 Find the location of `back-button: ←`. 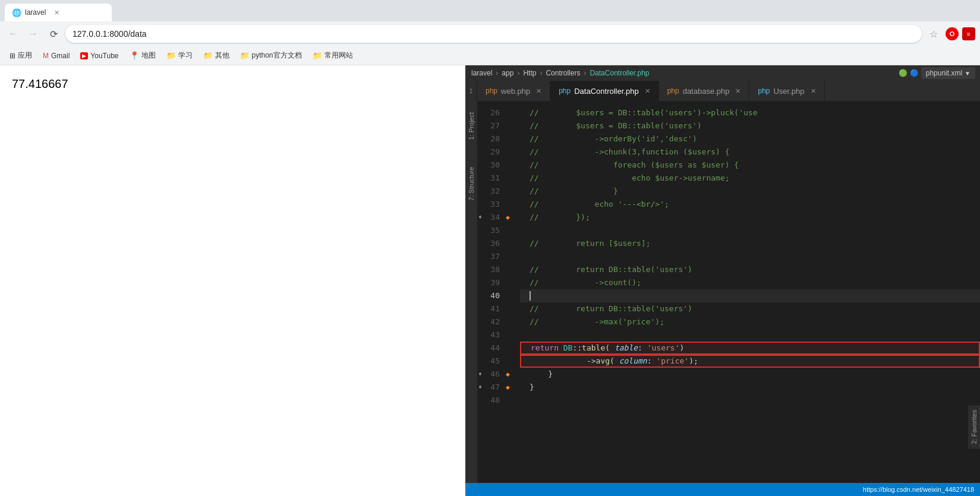

back-button: ← is located at coordinates (13, 34).